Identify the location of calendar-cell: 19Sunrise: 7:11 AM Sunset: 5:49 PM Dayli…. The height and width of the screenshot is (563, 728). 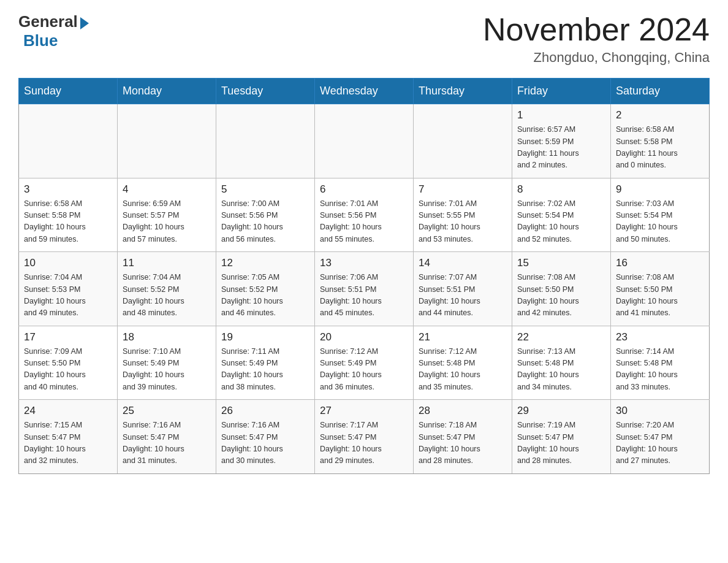
(266, 363).